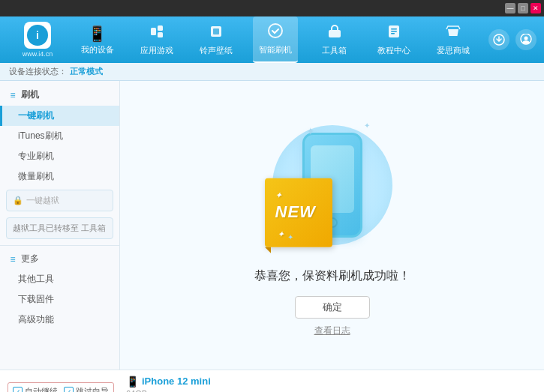 Image resolution: width=544 pixels, height=392 pixels. What do you see at coordinates (394, 40) in the screenshot?
I see `nav-tutorials: 教程中心` at bounding box center [394, 40].